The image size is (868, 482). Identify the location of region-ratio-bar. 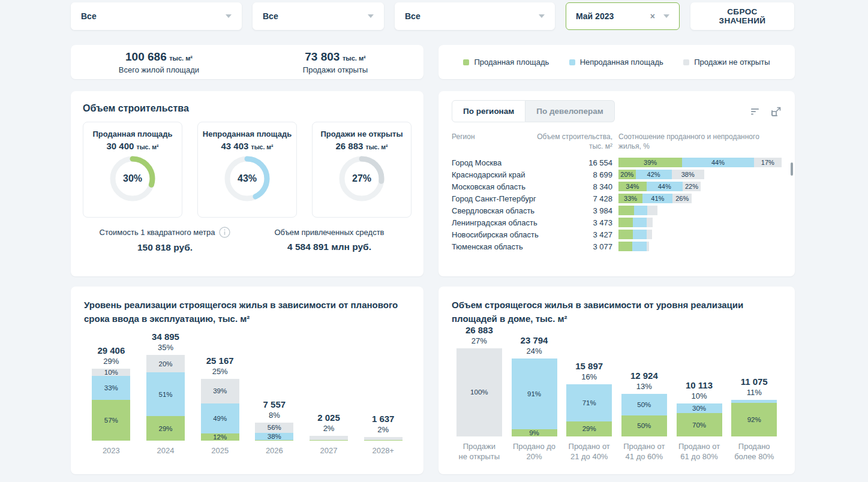
(636, 222).